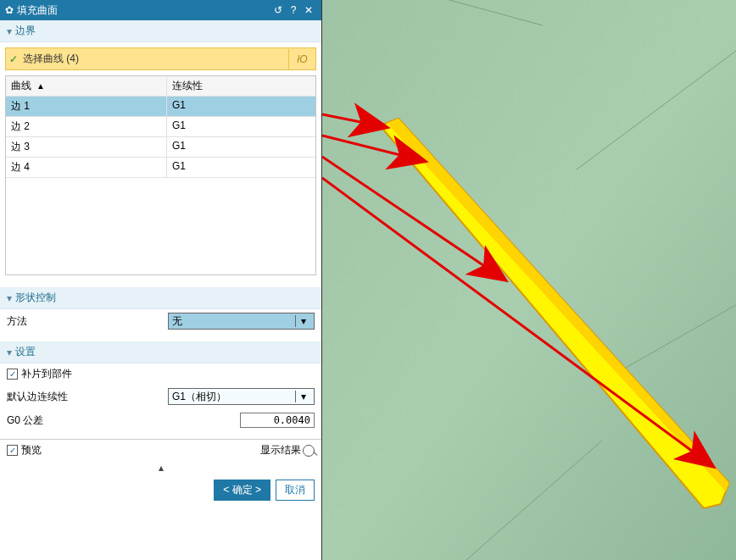 This screenshot has height=560, width=736. I want to click on row-curve: 边 2, so click(86, 127).